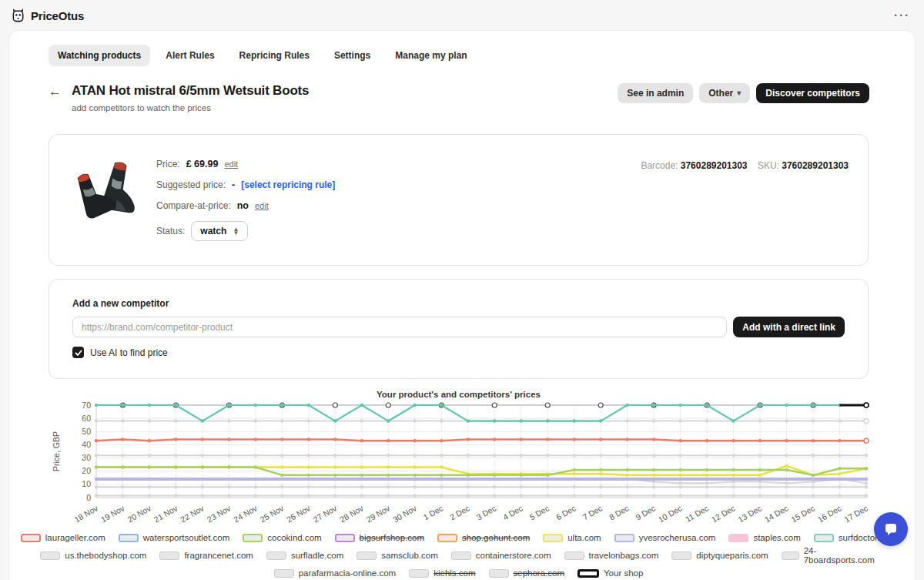  Describe the element at coordinates (571, 538) in the screenshot. I see `legend-item-ulta-com: ulta.com` at that location.